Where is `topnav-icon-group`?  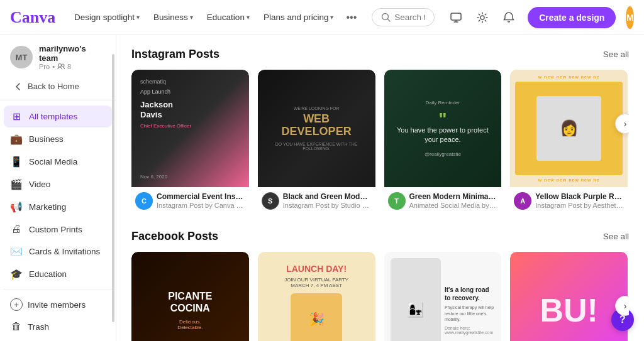 topnav-icon-group is located at coordinates (482, 18).